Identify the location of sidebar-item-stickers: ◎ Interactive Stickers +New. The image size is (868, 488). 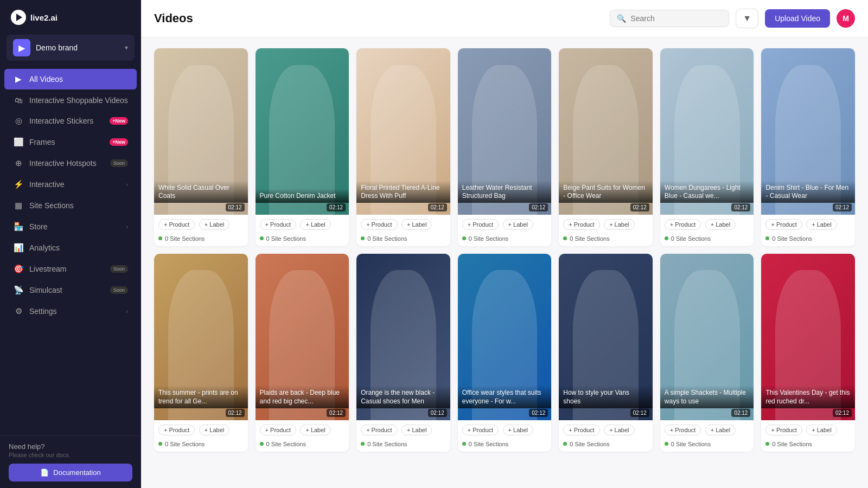
(71, 121).